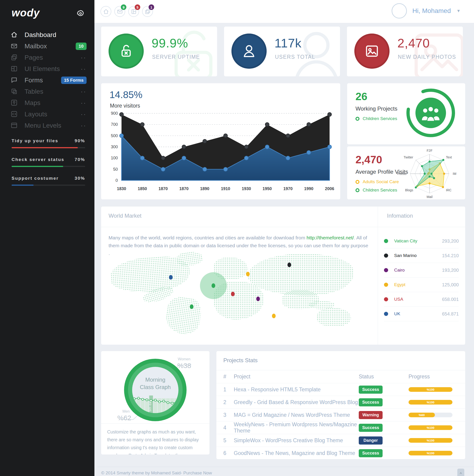  What do you see at coordinates (380, 190) in the screenshot?
I see `legend-label: Children Services` at bounding box center [380, 190].